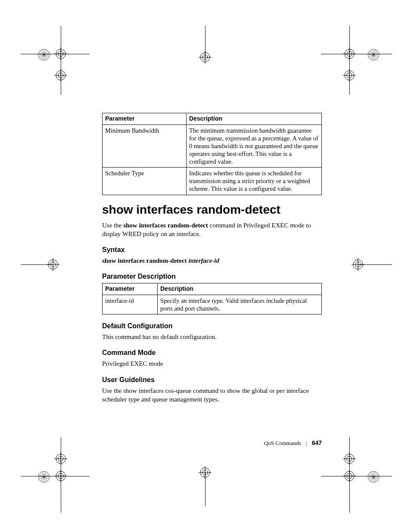 The height and width of the screenshot is (532, 411). Describe the element at coordinates (212, 154) in the screenshot. I see `parameter-table-1: Parameter Description Minimum Bandwidth …` at that location.